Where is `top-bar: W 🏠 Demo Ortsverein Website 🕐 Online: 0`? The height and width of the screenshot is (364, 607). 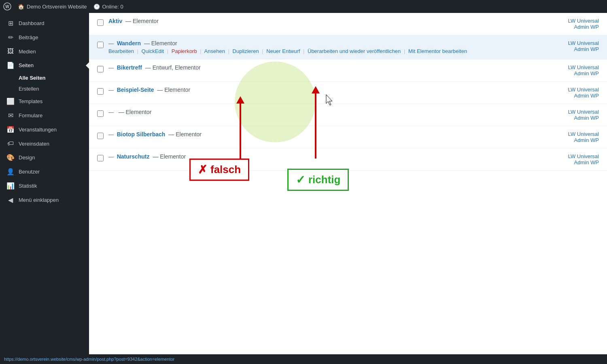 top-bar: W 🏠 Demo Ortsverein Website 🕐 Online: 0 is located at coordinates (304, 6).